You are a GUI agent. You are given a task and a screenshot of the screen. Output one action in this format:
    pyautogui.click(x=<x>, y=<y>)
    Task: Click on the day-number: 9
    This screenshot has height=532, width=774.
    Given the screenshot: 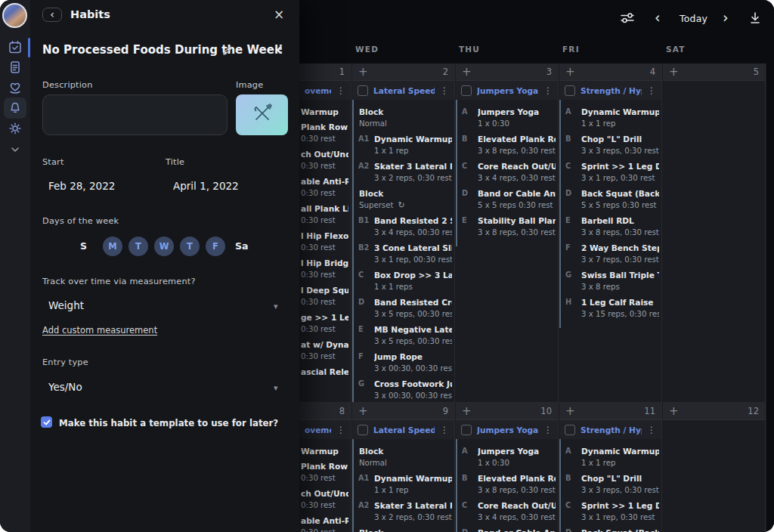 What is the action you would take?
    pyautogui.click(x=446, y=411)
    